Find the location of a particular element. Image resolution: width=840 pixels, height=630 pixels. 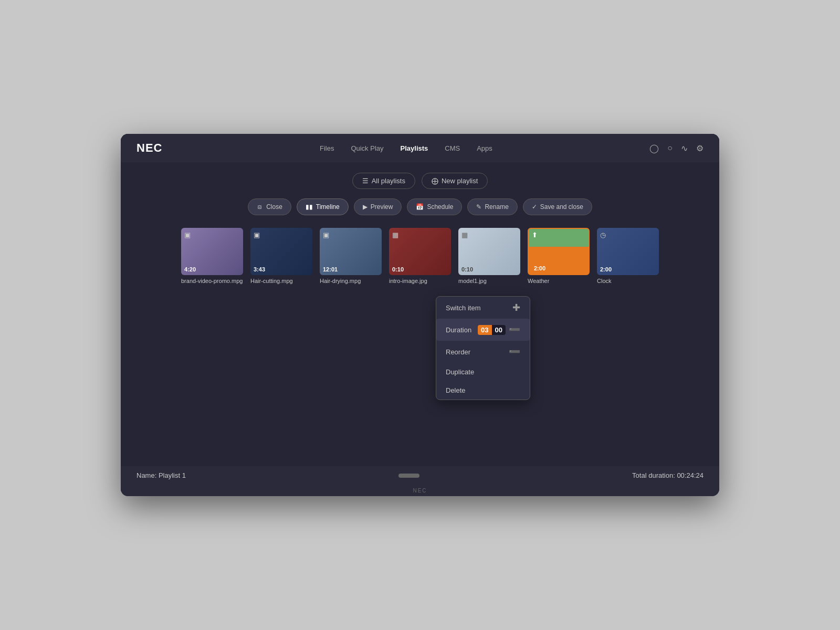

duration-hours: 03 is located at coordinates (485, 330).